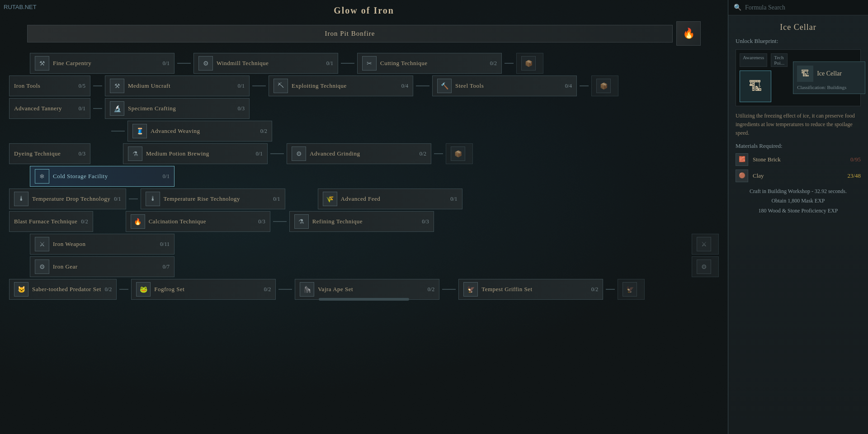  Describe the element at coordinates (390, 199) in the screenshot. I see `card-advanced-feed: 🌾 Advanced Feed 0/1` at that location.